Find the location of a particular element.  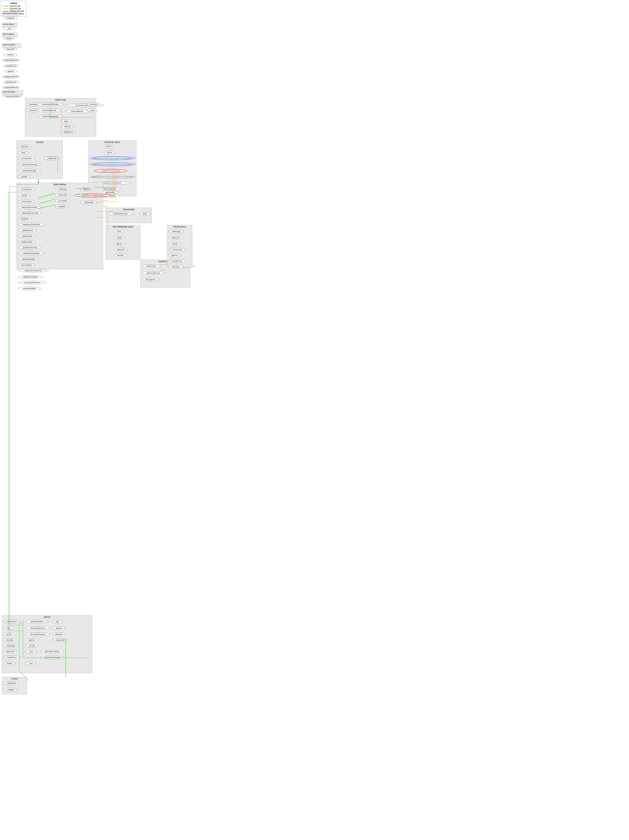

node-bcr-setExemptFromFees: setExemptFromFees is located at coordinates (30, 207).